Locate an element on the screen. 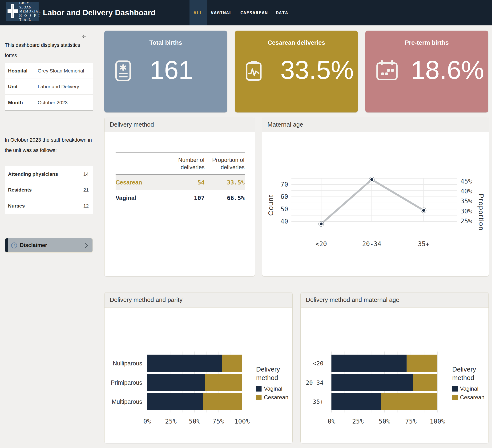 This screenshot has width=492, height=448. panel-title: Maternal age is located at coordinates (375, 125).